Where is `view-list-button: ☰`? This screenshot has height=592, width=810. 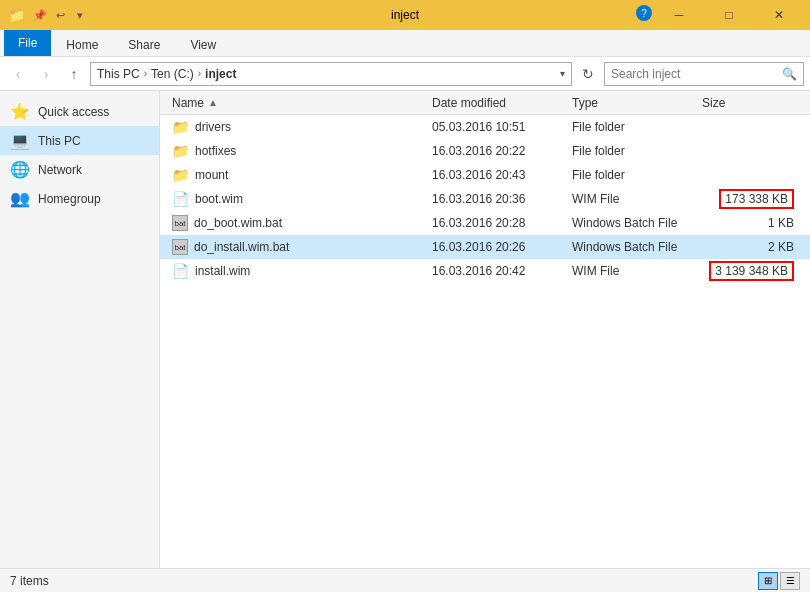
view-list-button: ☰ is located at coordinates (790, 581).